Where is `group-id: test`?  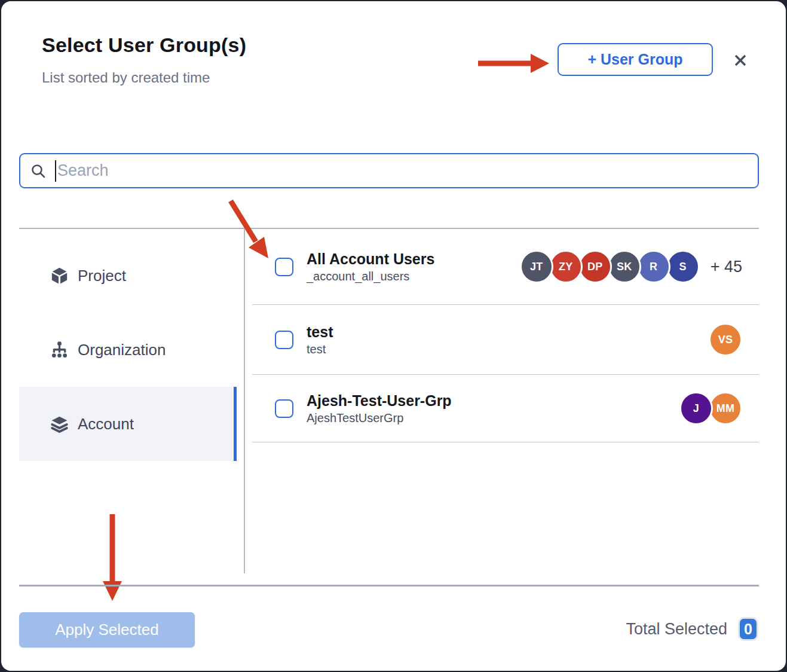 group-id: test is located at coordinates (320, 349).